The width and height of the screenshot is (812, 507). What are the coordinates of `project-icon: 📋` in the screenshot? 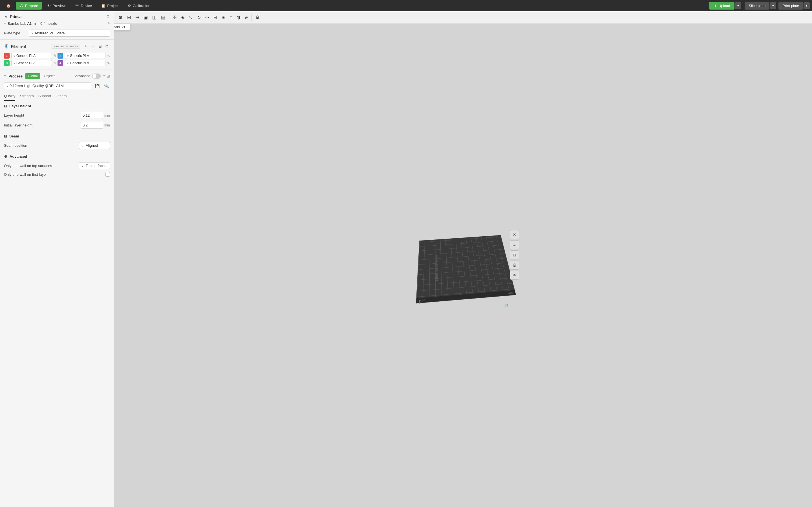 It's located at (103, 6).